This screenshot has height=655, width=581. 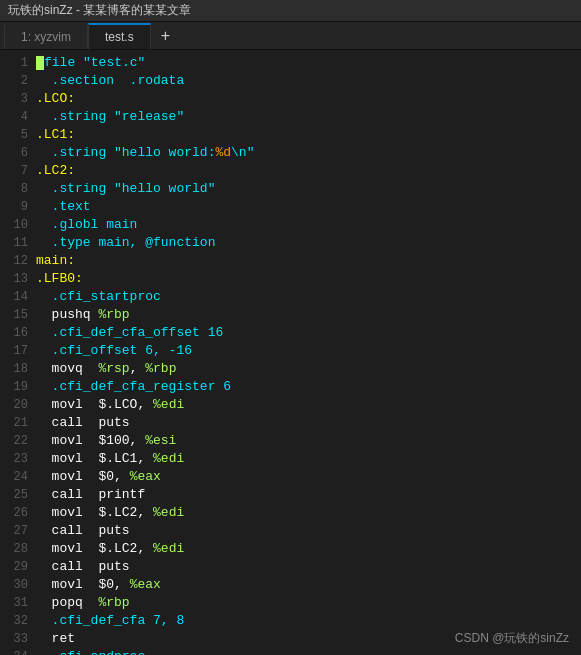 What do you see at coordinates (290, 495) in the screenshot?
I see `table-row: 25 call printf` at bounding box center [290, 495].